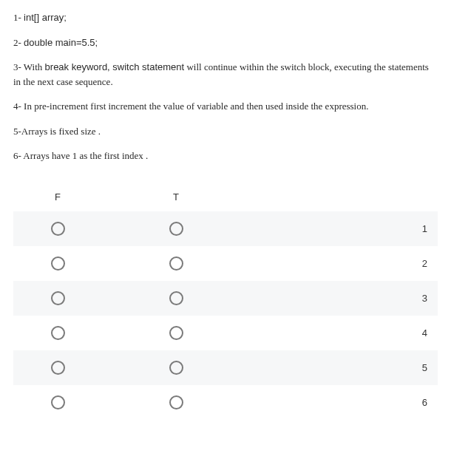  What do you see at coordinates (344, 229) in the screenshot?
I see `row-number: 1` at bounding box center [344, 229].